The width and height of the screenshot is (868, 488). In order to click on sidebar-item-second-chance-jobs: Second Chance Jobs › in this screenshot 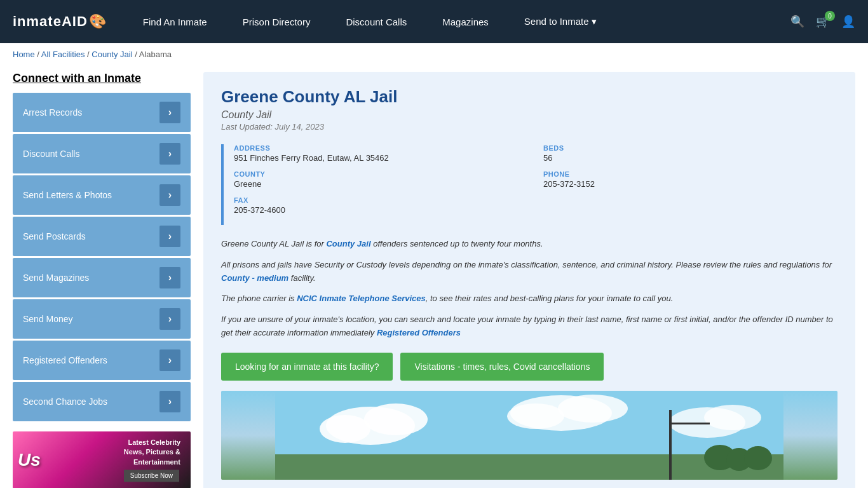, I will do `click(102, 402)`.